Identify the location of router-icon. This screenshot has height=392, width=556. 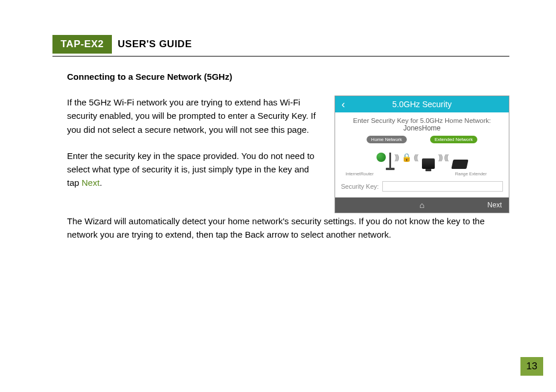
(390, 161).